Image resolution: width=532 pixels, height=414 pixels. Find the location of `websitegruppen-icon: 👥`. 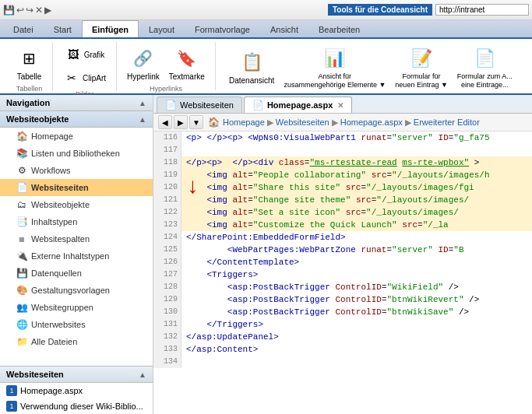

websitegruppen-icon: 👥 is located at coordinates (22, 307).